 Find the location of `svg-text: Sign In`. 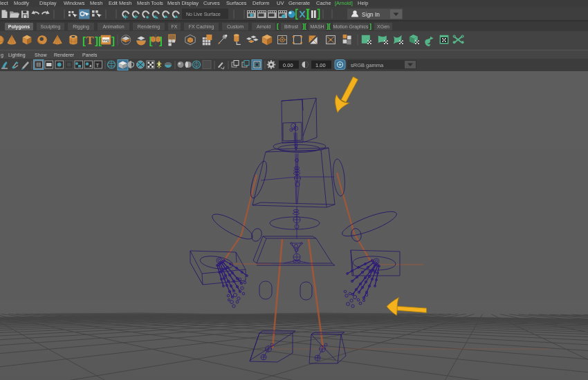

svg-text: Sign In is located at coordinates (371, 15).